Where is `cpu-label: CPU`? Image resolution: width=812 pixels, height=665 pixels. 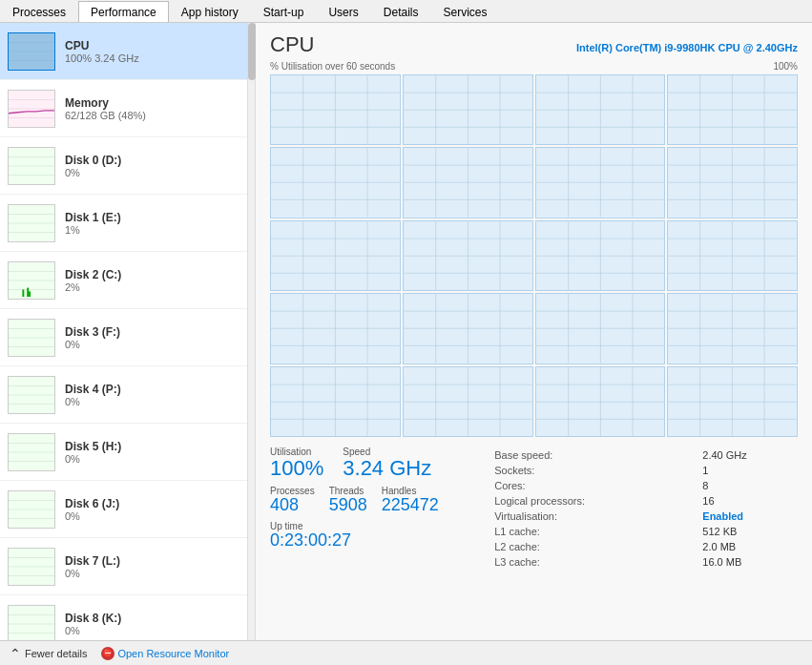 cpu-label: CPU is located at coordinates (153, 46).